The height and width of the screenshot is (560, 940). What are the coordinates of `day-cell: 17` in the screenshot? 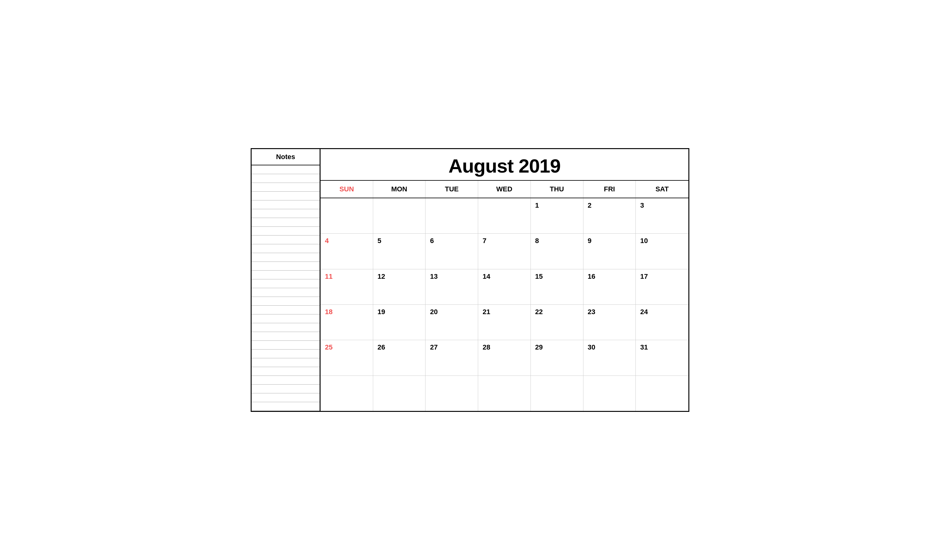 It's located at (662, 287).